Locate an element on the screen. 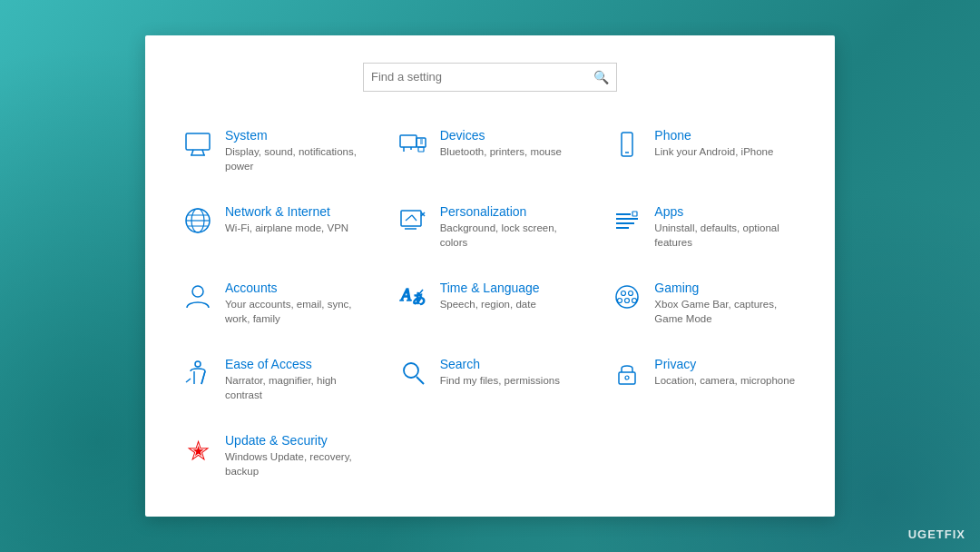 The width and height of the screenshot is (980, 552). ease-desc: Narrator, magnifier, high contrast is located at coordinates (298, 388).